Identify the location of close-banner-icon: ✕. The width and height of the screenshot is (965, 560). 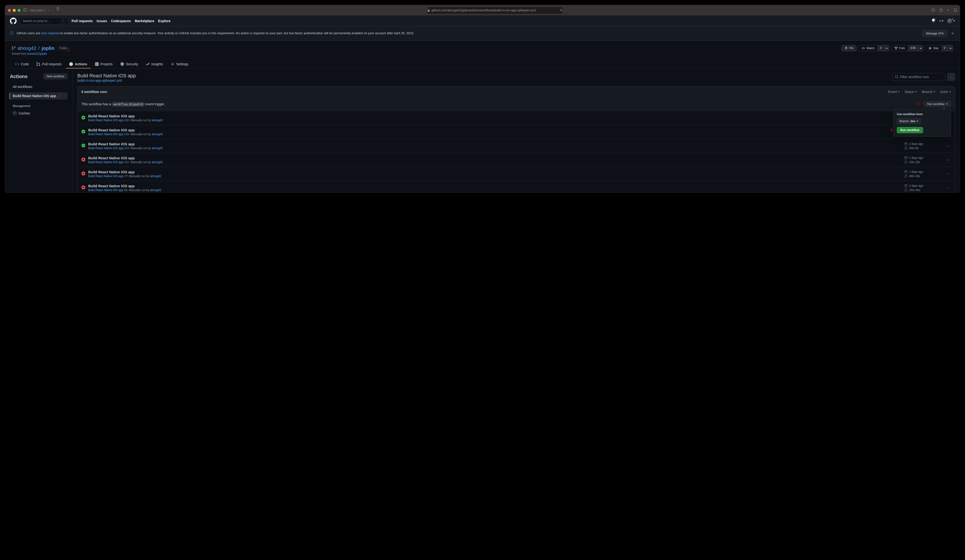
(953, 34).